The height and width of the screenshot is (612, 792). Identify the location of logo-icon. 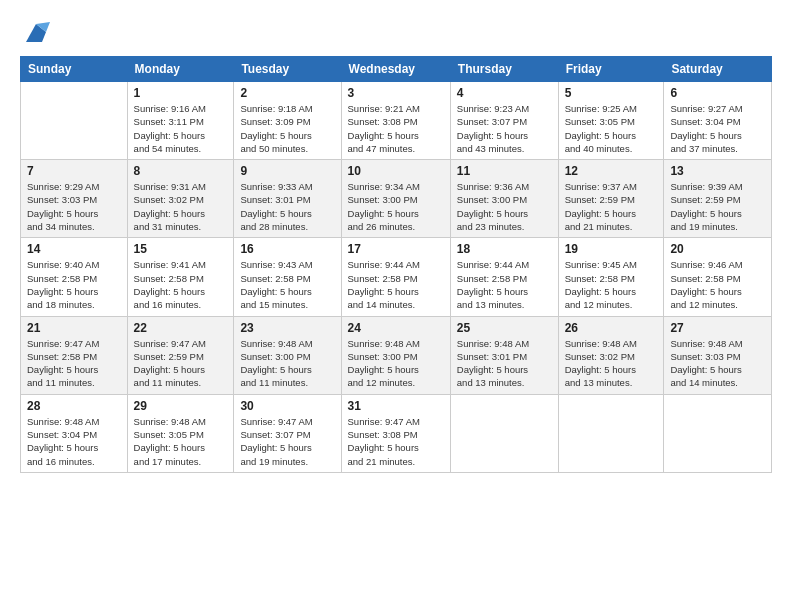
(36, 32).